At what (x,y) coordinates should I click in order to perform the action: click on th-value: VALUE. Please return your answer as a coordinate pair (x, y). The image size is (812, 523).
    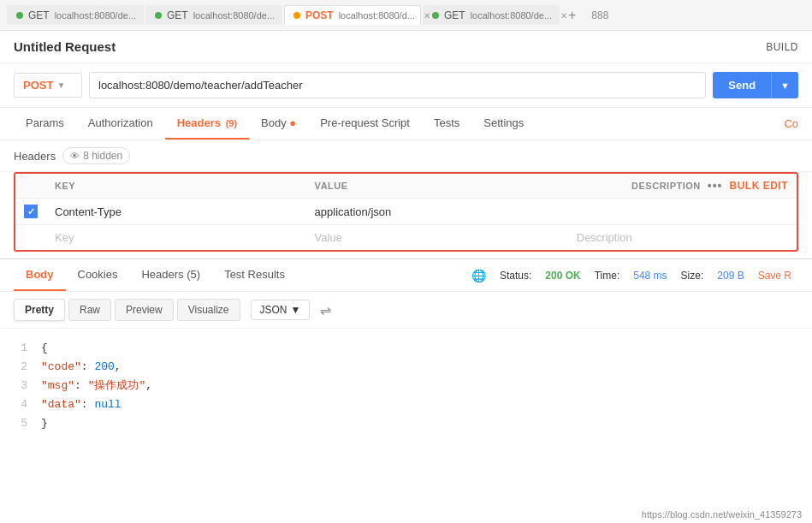
    Looking at the image, I should click on (437, 187).